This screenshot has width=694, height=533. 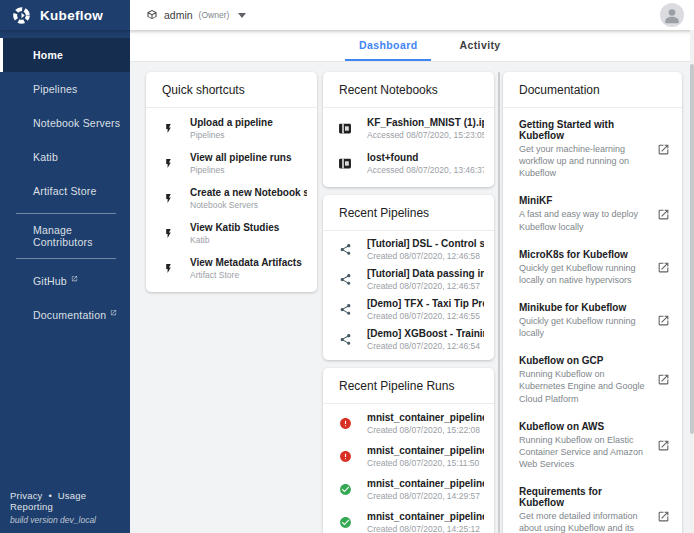 I want to click on sidebar-footer: Privacy • Usage Reporting build version …, so click(x=65, y=508).